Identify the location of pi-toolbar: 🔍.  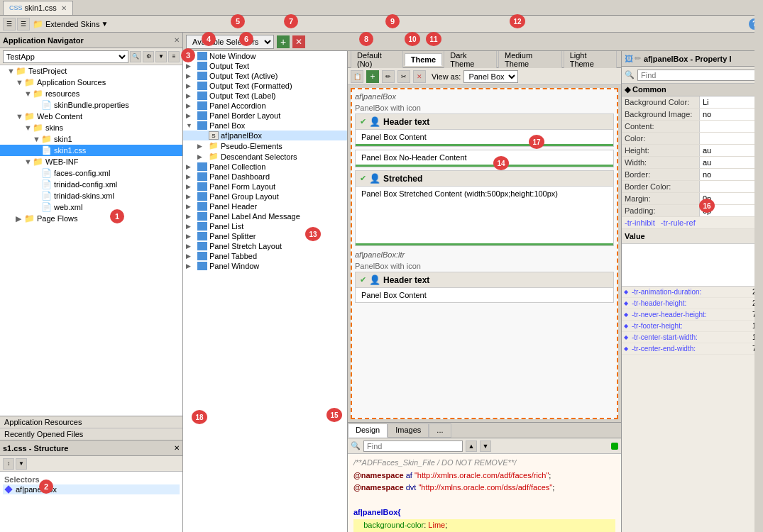
(693, 75).